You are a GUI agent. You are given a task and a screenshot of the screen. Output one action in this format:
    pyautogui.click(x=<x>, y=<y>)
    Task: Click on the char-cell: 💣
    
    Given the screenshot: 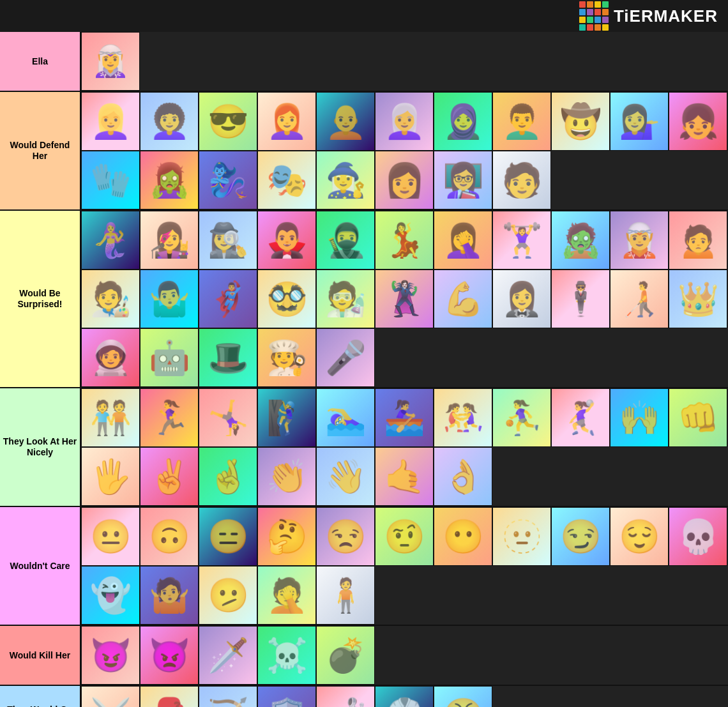 What is the action you would take?
    pyautogui.click(x=345, y=655)
    